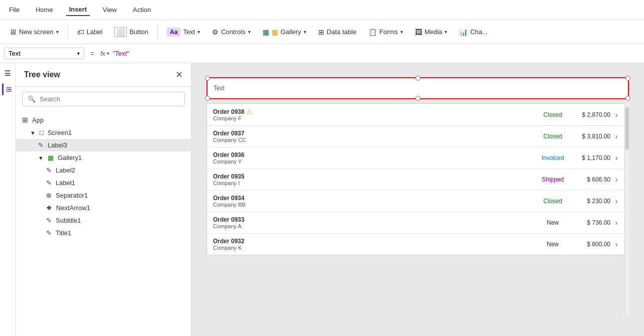  Describe the element at coordinates (72, 196) in the screenshot. I see `separator1-label: Separator1` at that location.